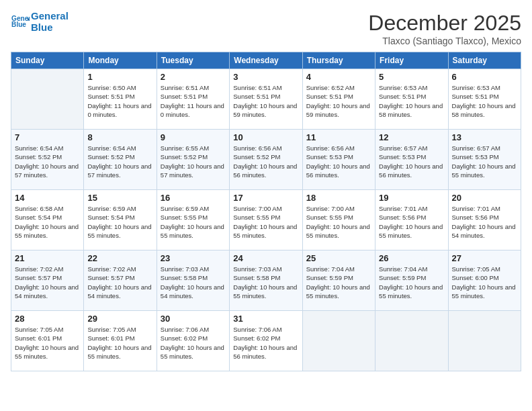 The width and height of the screenshot is (532, 411). Describe the element at coordinates (266, 341) in the screenshot. I see `table-cell: 31Sunrise: 7:06 AMSunset: 6:02 PMDayligh…` at that location.